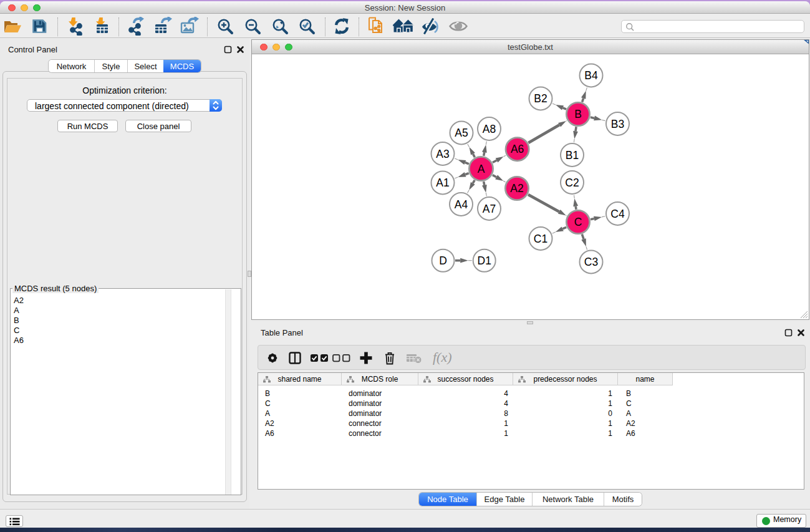 The height and width of the screenshot is (532, 810). Describe the element at coordinates (443, 261) in the screenshot. I see `svg-text: D` at that location.